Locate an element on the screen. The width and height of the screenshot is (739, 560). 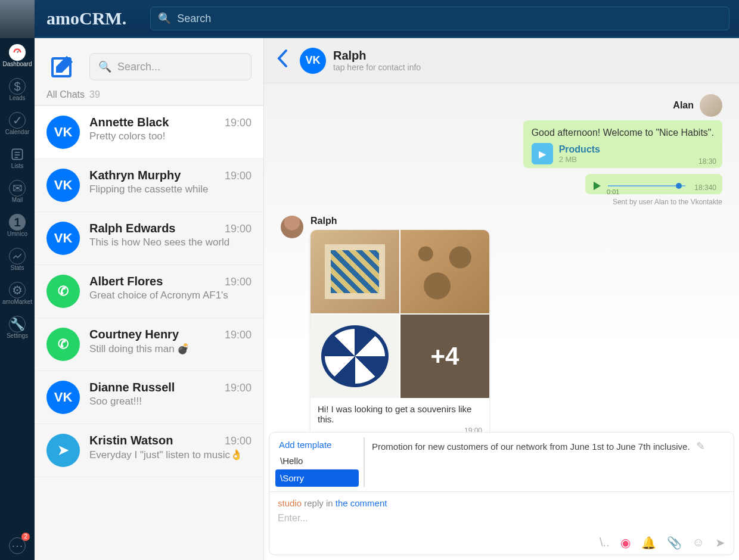
mail-icon: ✉ is located at coordinates (17, 188).